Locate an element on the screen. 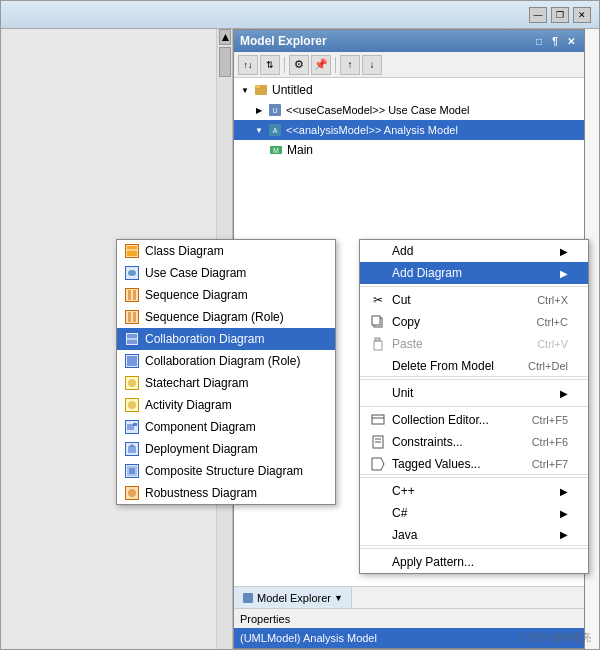  class-diagram-label: Class Diagram is located at coordinates (230, 251).